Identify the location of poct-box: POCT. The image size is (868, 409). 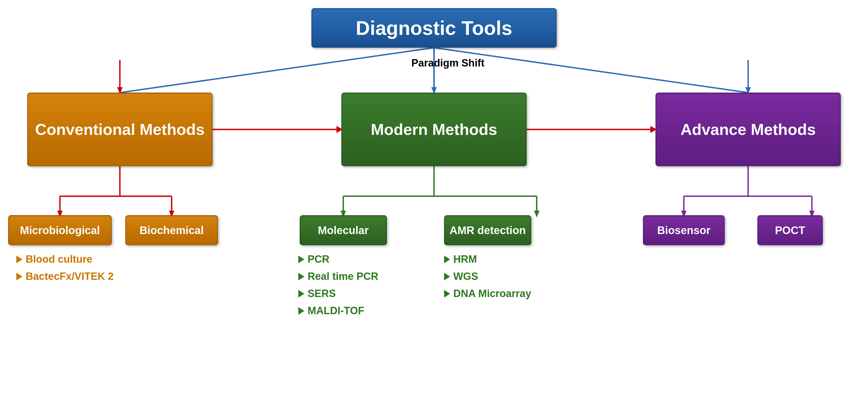
(790, 230).